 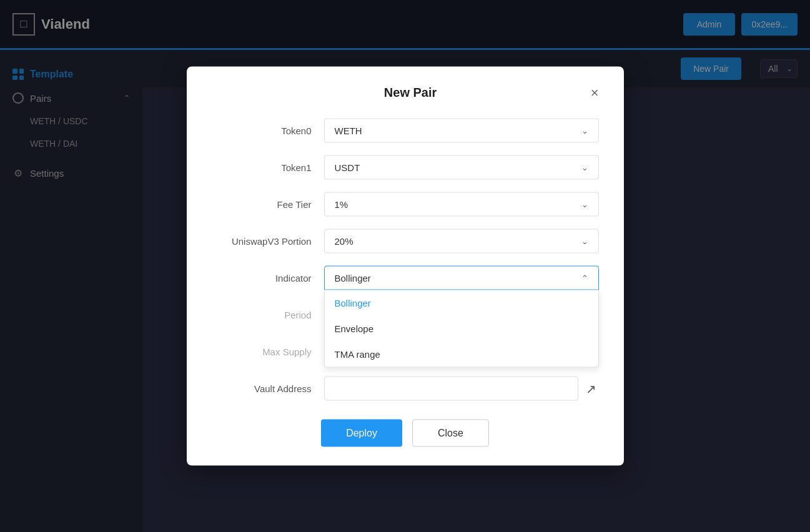 I want to click on token1-value: USDT, so click(x=347, y=167).